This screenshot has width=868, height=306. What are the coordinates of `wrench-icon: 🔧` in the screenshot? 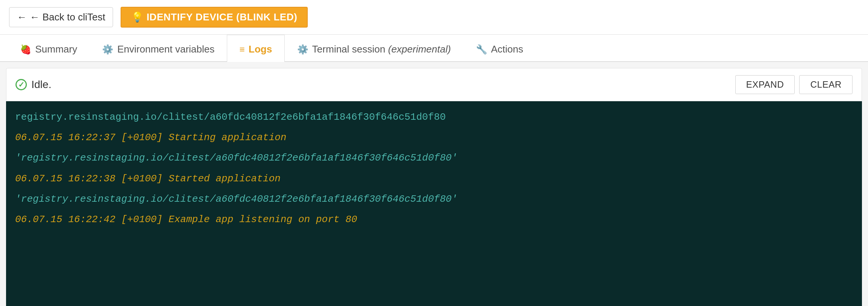 It's located at (482, 49).